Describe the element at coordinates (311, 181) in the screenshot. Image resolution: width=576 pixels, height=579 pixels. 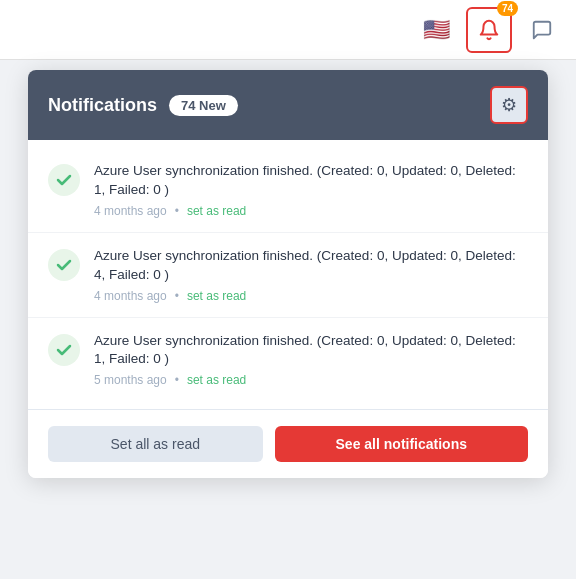
I see `notification-message-1: Azure User synchronization finished. (Cr…` at that location.